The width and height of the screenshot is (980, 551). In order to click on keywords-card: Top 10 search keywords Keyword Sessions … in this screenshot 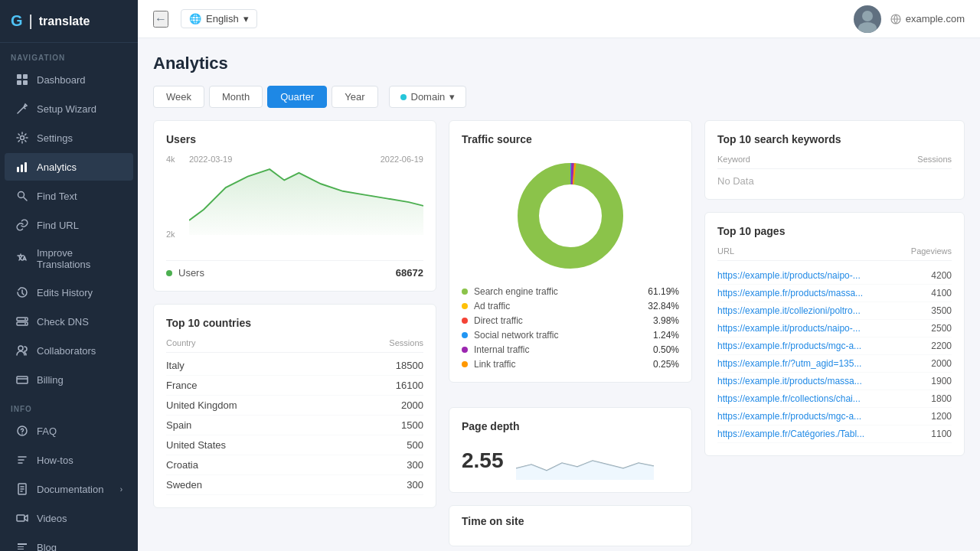, I will do `click(835, 160)`.